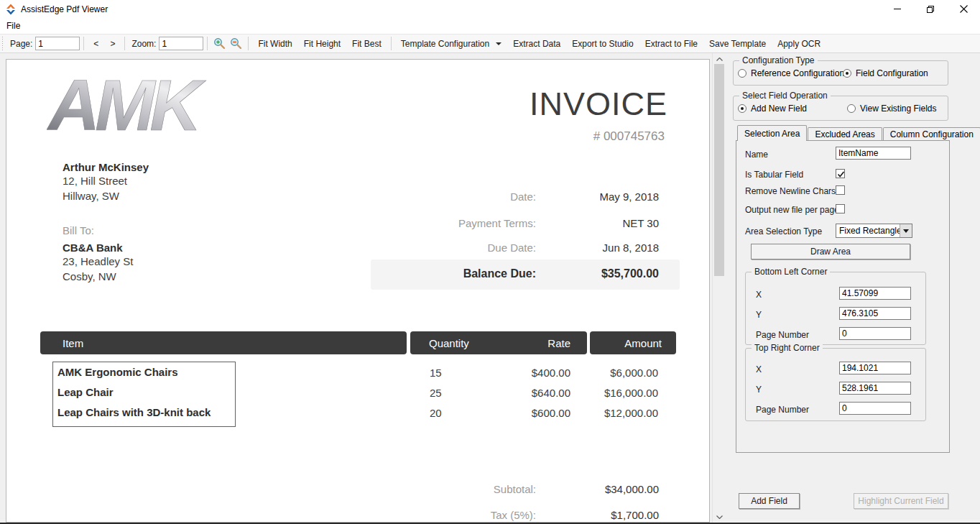 The image size is (980, 524). What do you see at coordinates (112, 43) in the screenshot?
I see `next-page-button: >` at bounding box center [112, 43].